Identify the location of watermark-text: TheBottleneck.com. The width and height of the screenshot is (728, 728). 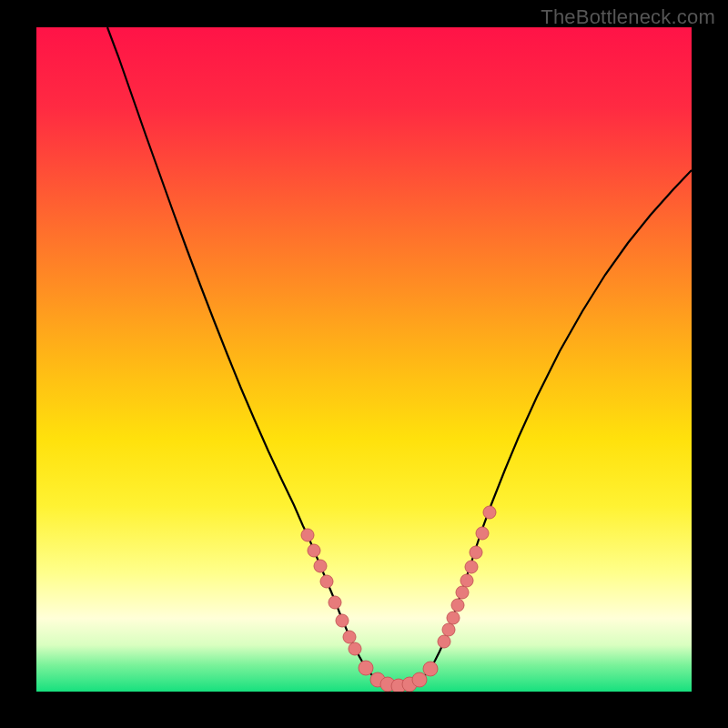
(628, 17).